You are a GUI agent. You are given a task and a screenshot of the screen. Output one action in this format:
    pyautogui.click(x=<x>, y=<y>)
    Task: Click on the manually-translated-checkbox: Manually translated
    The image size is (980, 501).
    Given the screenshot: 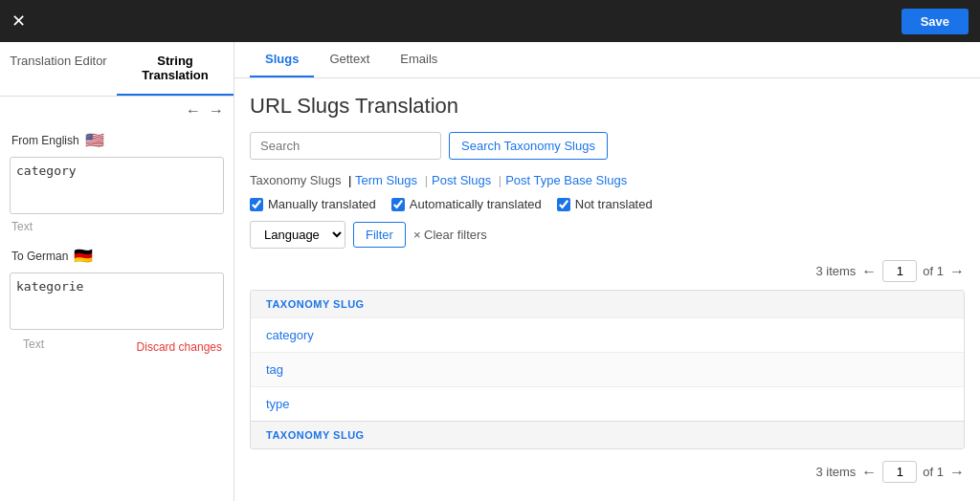 What is the action you would take?
    pyautogui.click(x=313, y=205)
    